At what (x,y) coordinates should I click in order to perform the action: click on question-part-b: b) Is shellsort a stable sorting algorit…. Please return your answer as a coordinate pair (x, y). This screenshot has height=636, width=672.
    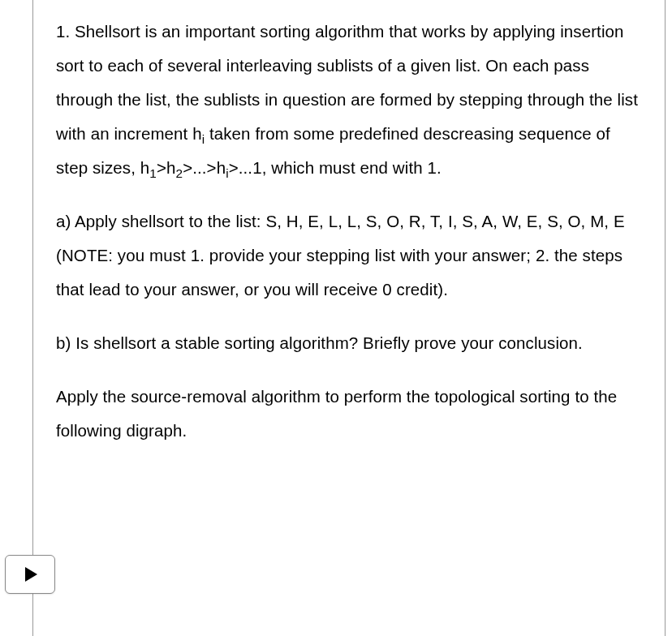
    Looking at the image, I should click on (349, 343).